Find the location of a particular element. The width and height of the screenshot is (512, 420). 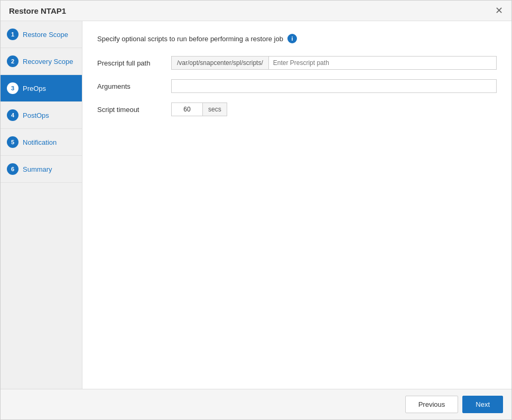

sidebar-item-postops: 4 PostOps is located at coordinates (41, 115).